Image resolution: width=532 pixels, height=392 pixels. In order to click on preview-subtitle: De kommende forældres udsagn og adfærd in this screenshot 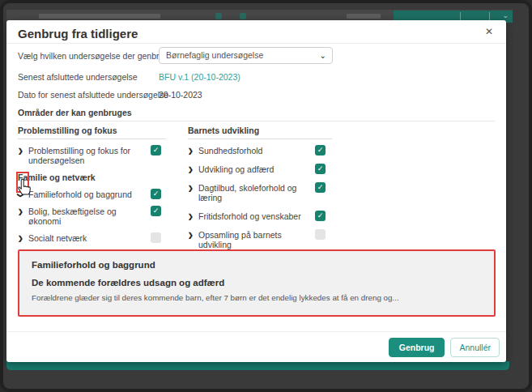, I will do `click(257, 283)`.